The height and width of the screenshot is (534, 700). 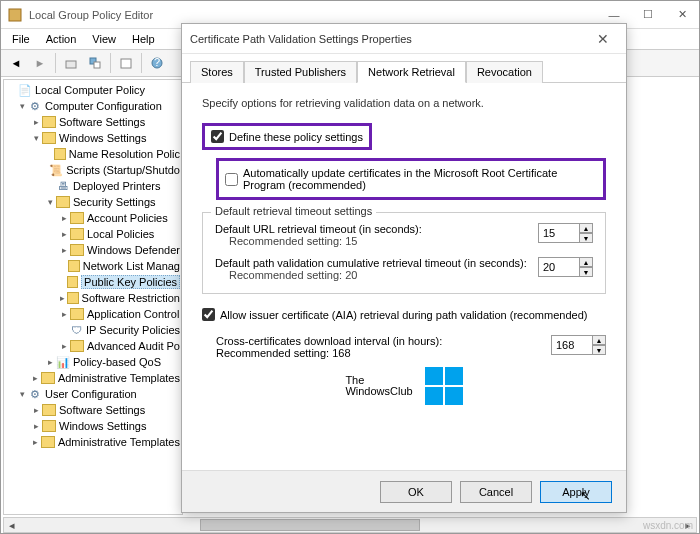 What do you see at coordinates (296, 137) in the screenshot?
I see `define-settings-label: Define these policy settings` at bounding box center [296, 137].